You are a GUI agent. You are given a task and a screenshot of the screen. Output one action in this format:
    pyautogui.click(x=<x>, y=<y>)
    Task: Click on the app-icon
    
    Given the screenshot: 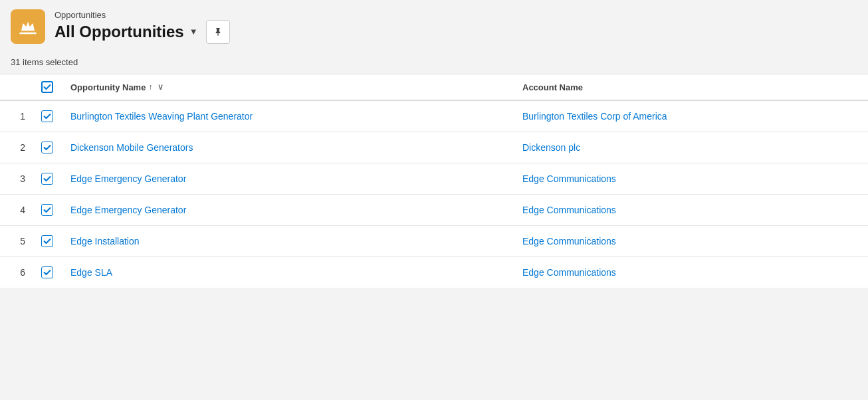 What is the action you would take?
    pyautogui.click(x=28, y=27)
    